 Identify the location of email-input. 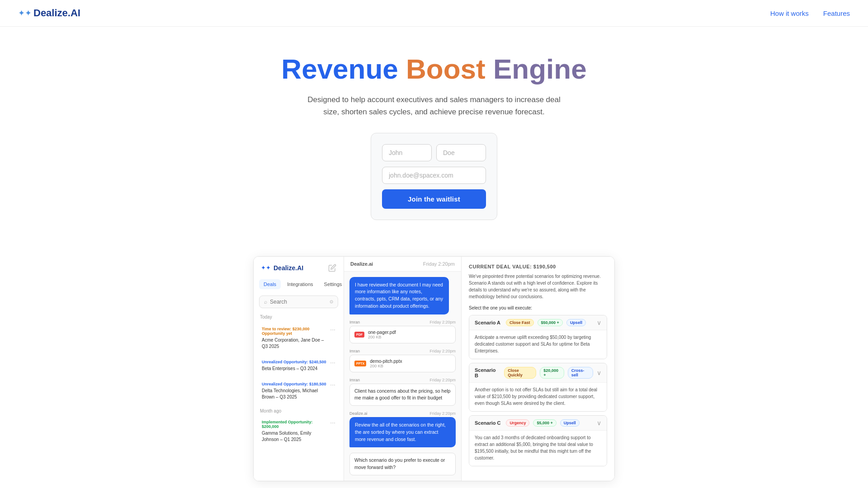
(434, 175).